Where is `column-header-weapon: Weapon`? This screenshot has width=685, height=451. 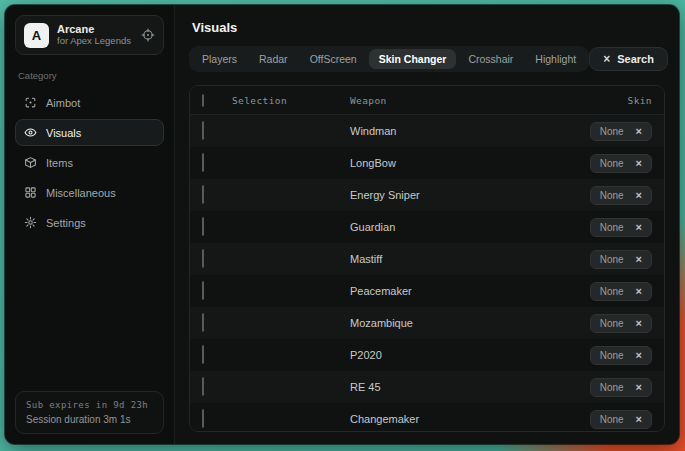
column-header-weapon: Weapon is located at coordinates (442, 100).